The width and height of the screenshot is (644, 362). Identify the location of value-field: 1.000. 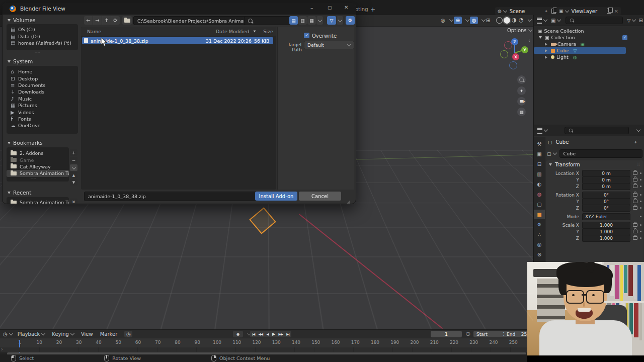
(606, 238).